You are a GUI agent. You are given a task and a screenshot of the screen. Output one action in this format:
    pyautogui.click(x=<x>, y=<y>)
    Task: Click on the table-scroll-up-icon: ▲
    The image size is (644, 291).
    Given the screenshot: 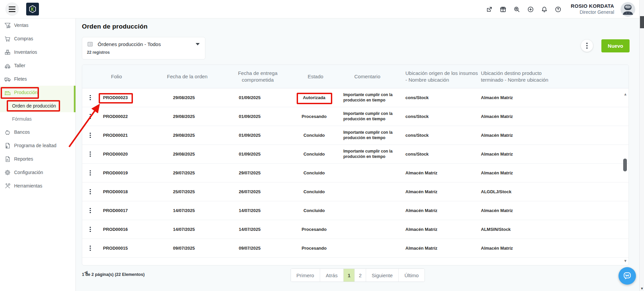 What is the action you would take?
    pyautogui.click(x=626, y=94)
    